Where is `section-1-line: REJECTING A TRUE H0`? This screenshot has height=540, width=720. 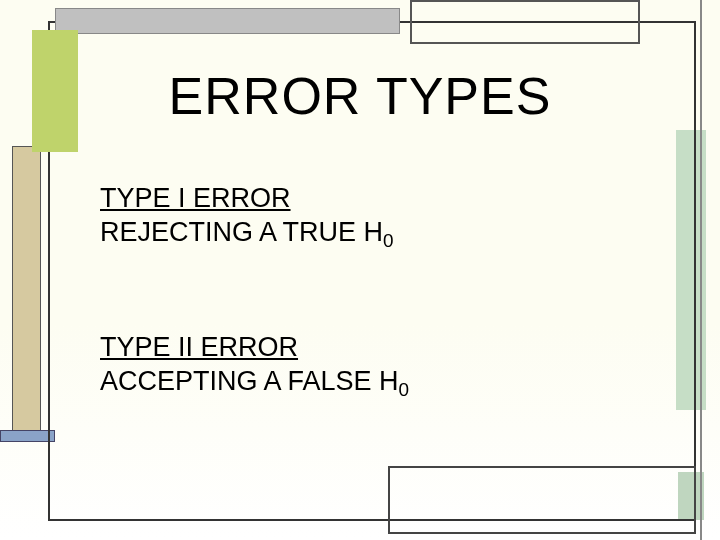 section-1-line: REJECTING A TRUE H0 is located at coordinates (360, 234).